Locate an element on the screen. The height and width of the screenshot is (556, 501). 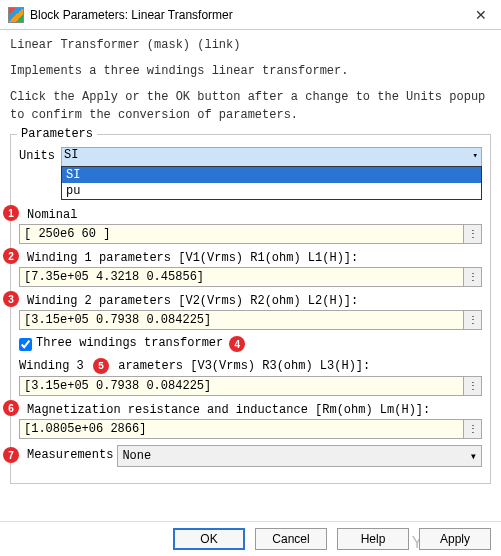
w1-more-button: ⋮ is located at coordinates (473, 277).